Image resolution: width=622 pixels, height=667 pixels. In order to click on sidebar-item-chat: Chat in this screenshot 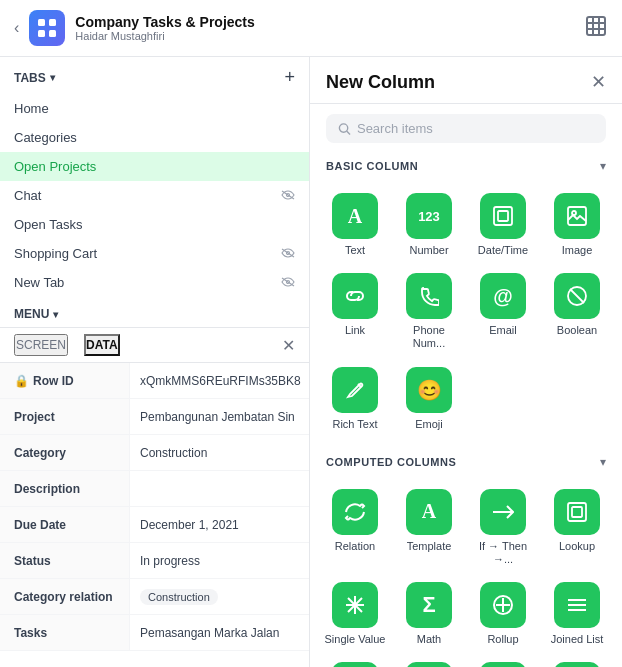, I will do `click(154, 196)`.